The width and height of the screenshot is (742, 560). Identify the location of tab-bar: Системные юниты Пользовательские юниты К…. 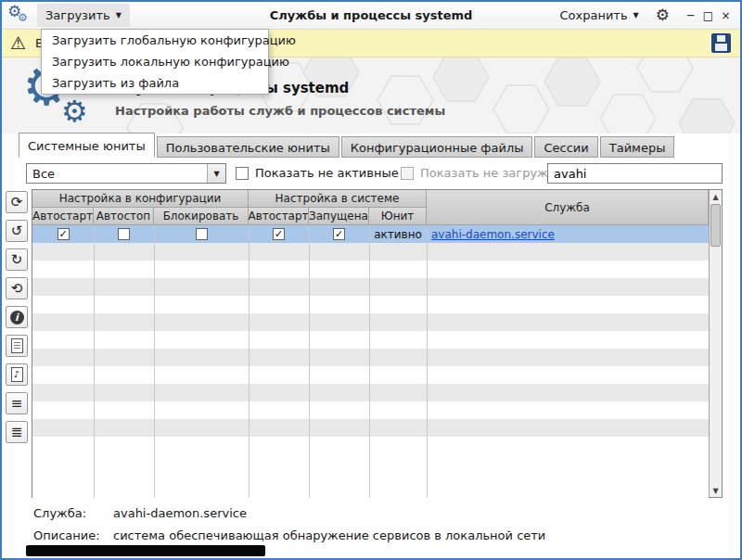
(347, 145).